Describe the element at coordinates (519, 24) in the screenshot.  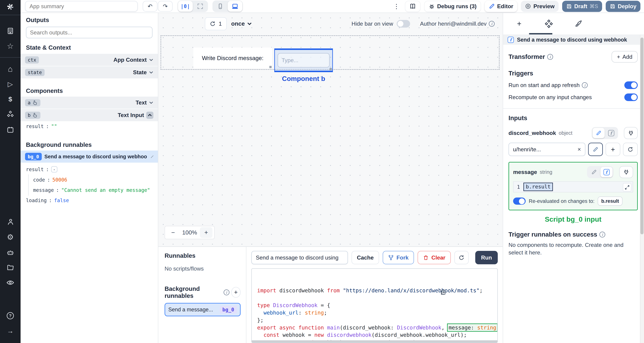
I see `insert-component-tab: +` at that location.